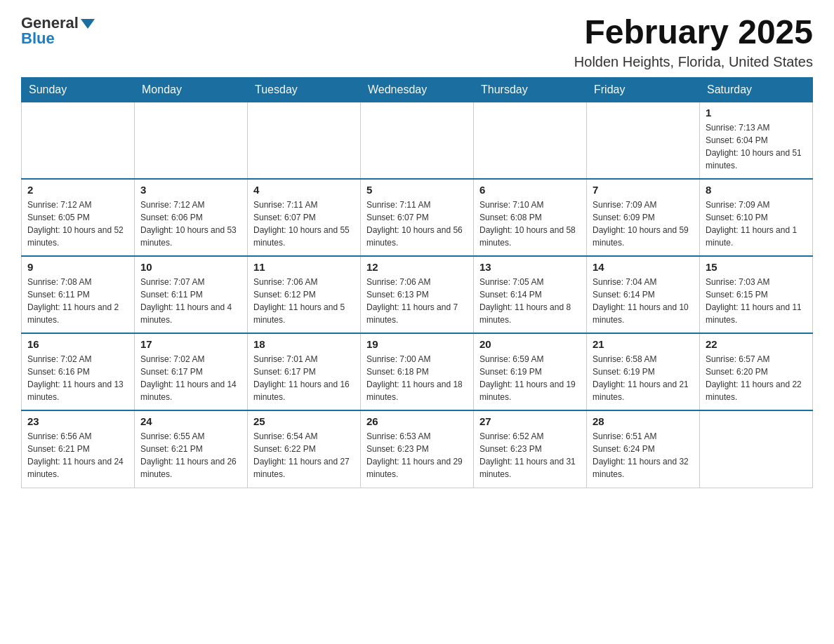 The width and height of the screenshot is (834, 644). What do you see at coordinates (304, 217) in the screenshot?
I see `sunset-text: Sunset: 6:07 PM` at bounding box center [304, 217].